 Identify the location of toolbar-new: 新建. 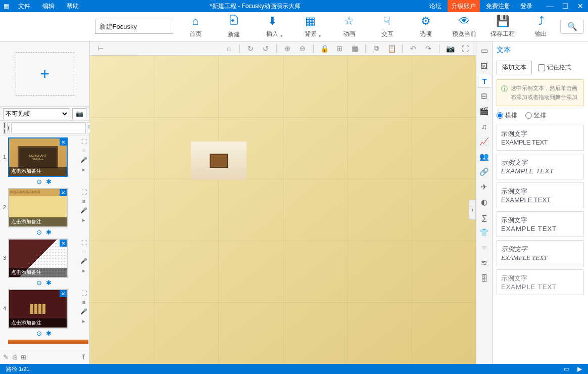
(234, 27).